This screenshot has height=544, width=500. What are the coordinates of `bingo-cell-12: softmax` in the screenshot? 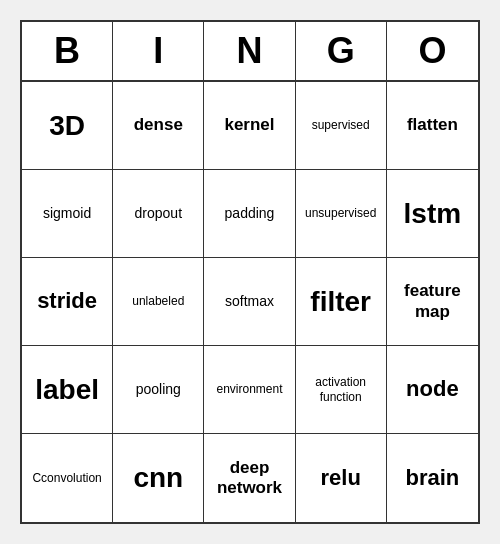 It's located at (250, 302).